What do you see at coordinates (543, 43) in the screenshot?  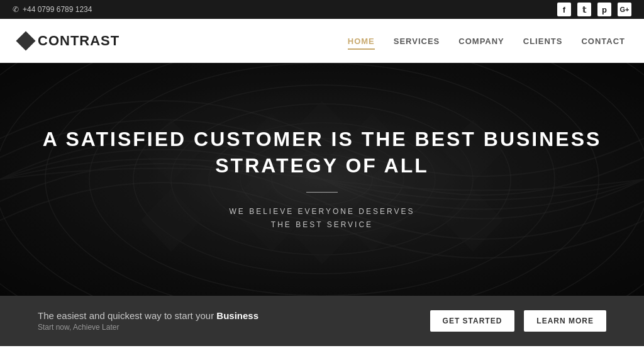 I see `nav-link-clients: CLIENTS` at bounding box center [543, 43].